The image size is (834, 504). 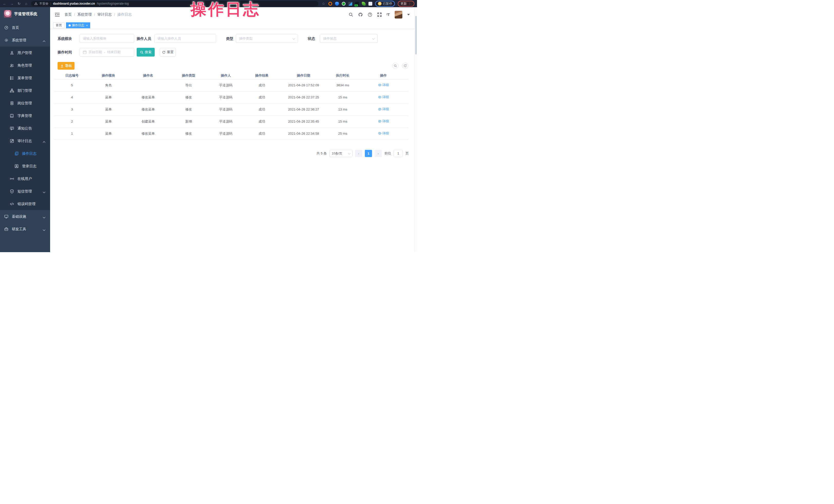 I want to click on tab-操作日志: 操作日志×, so click(x=78, y=25).